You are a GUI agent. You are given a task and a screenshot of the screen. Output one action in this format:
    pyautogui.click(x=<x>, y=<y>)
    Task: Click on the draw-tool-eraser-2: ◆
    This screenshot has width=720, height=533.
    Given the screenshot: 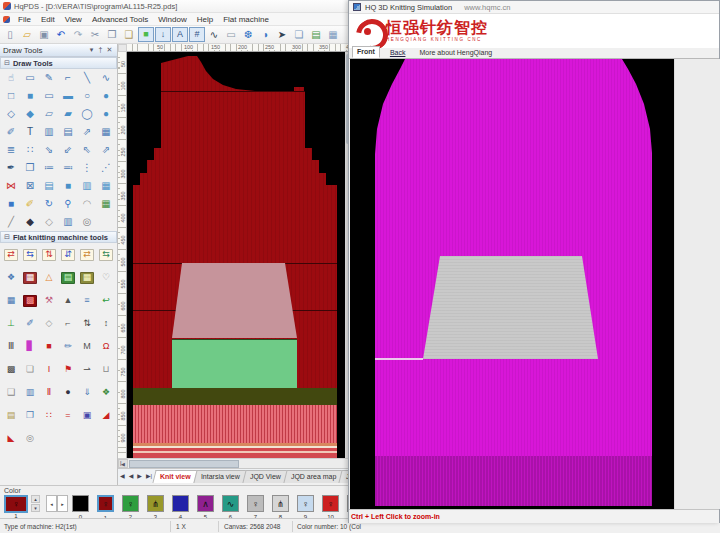 What is the action you would take?
    pyautogui.click(x=30, y=222)
    